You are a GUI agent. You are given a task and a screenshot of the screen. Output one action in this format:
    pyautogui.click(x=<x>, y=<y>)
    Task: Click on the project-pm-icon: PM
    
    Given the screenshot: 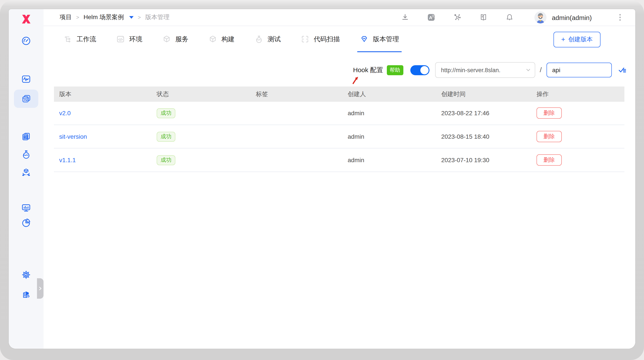 What is the action you would take?
    pyautogui.click(x=26, y=99)
    